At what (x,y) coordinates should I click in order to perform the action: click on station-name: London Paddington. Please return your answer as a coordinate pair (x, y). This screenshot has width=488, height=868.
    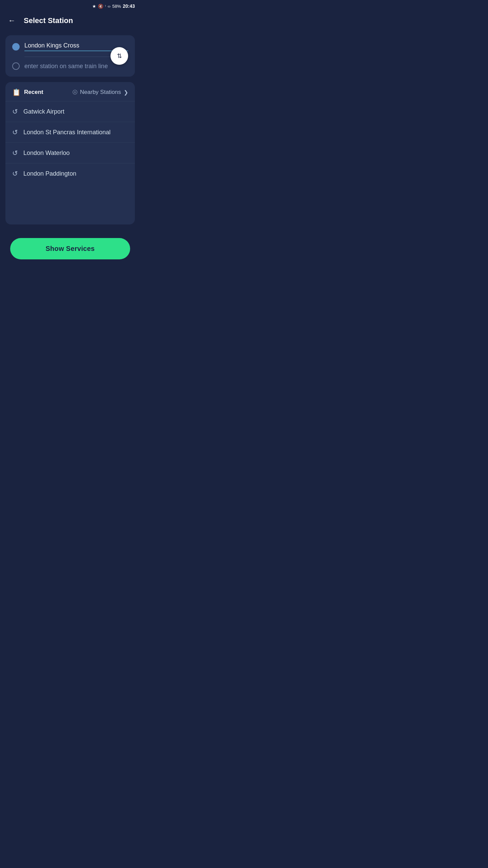
    Looking at the image, I should click on (50, 174).